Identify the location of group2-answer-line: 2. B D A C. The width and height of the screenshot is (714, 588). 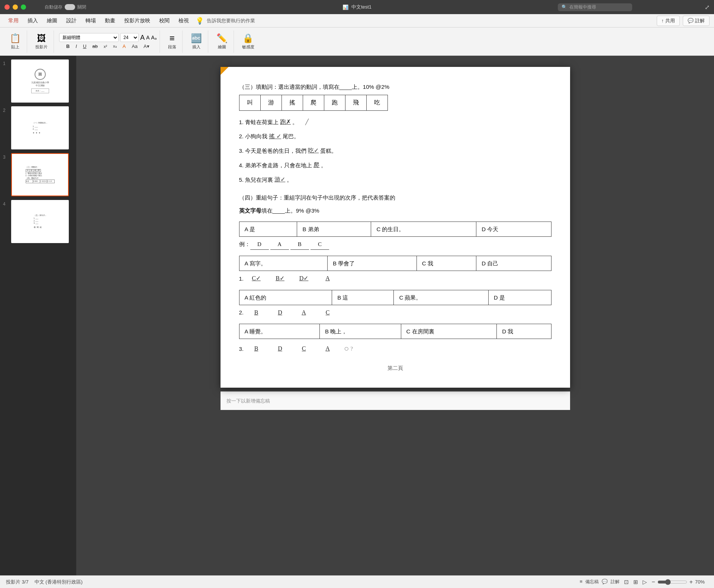
(395, 313).